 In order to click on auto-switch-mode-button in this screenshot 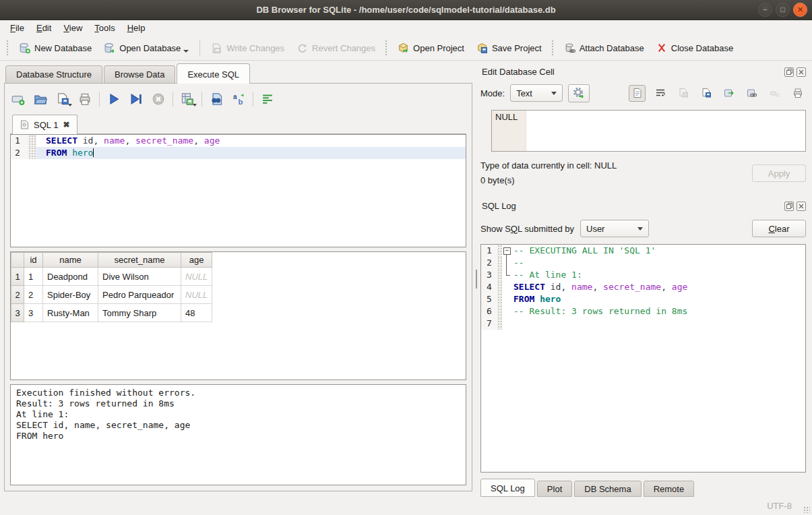, I will do `click(579, 93)`.